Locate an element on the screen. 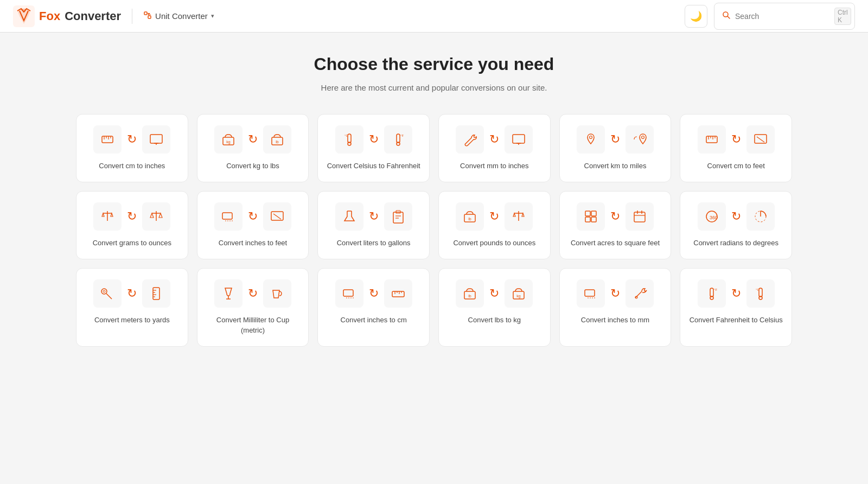 The width and height of the screenshot is (868, 484). unit-converter-icon is located at coordinates (148, 16).